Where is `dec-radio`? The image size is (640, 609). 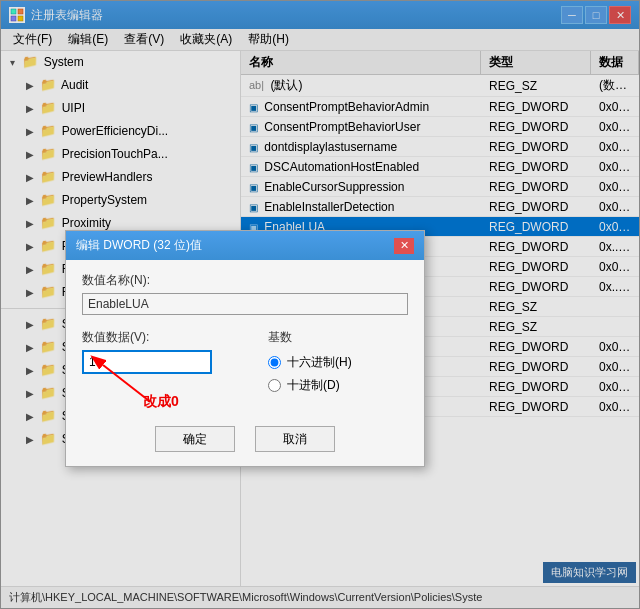
dec-radio is located at coordinates (274, 386).